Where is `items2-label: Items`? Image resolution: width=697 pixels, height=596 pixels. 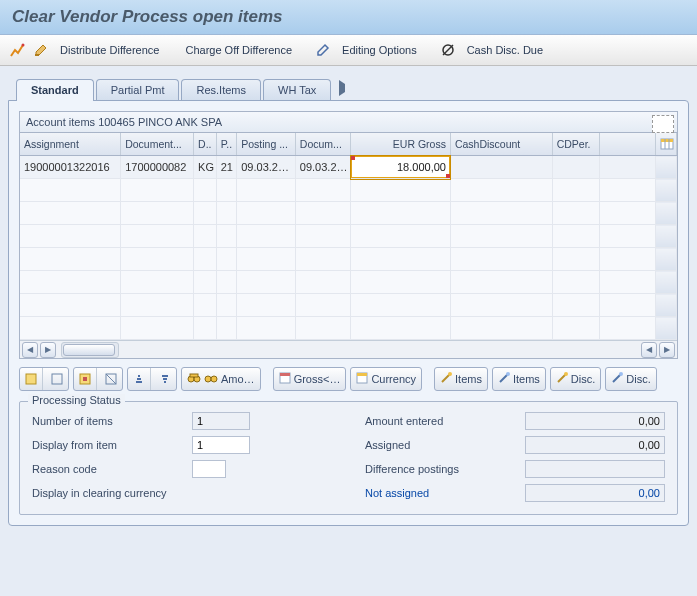 items2-label: Items is located at coordinates (526, 379).